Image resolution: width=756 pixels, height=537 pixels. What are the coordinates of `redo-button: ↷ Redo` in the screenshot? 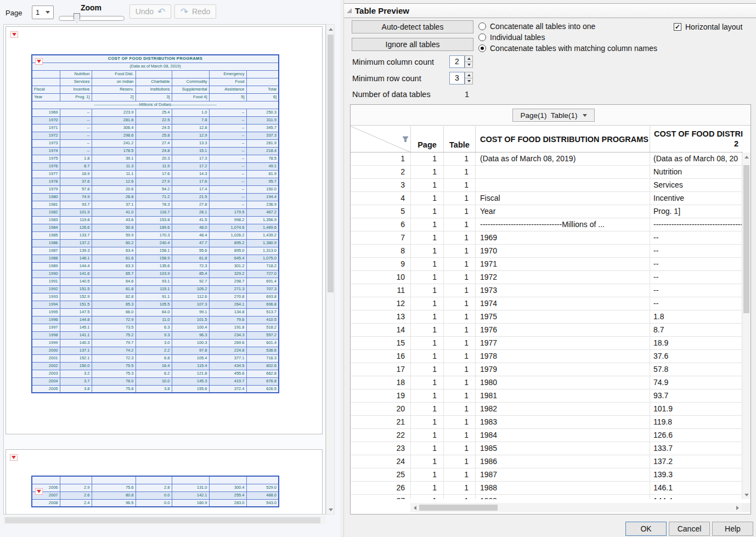 It's located at (195, 12).